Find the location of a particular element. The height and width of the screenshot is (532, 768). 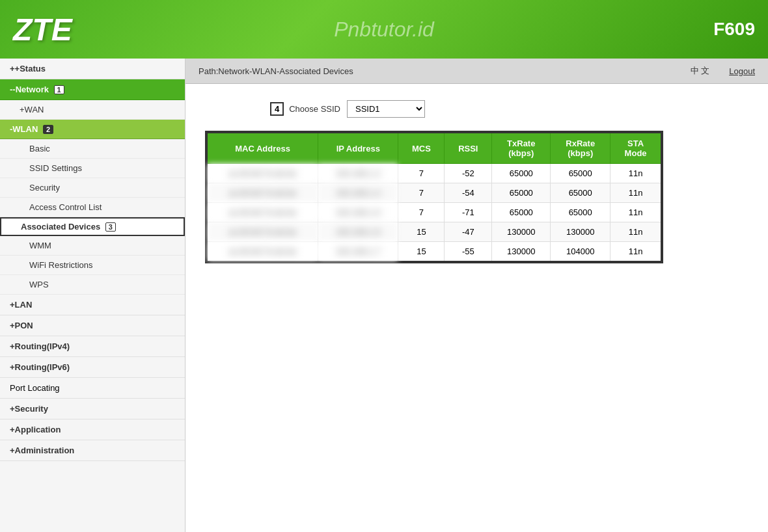

logout-button: Logout is located at coordinates (742, 72).